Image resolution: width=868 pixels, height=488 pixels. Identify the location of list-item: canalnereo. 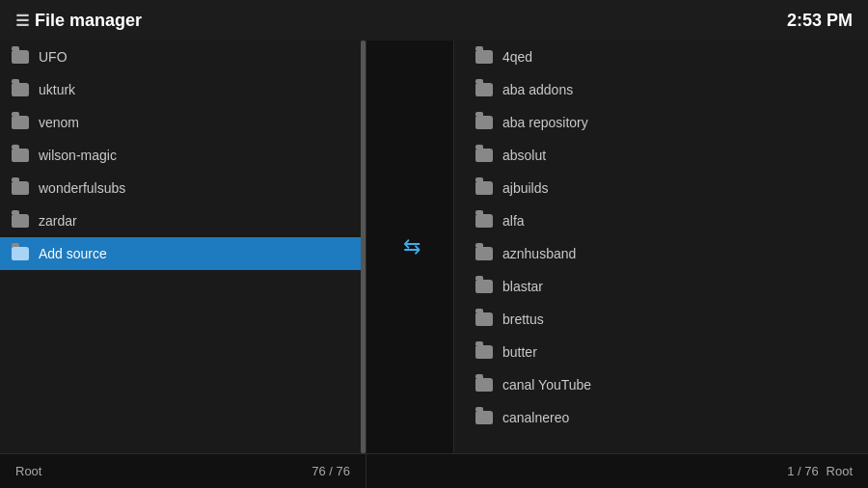
(665, 418).